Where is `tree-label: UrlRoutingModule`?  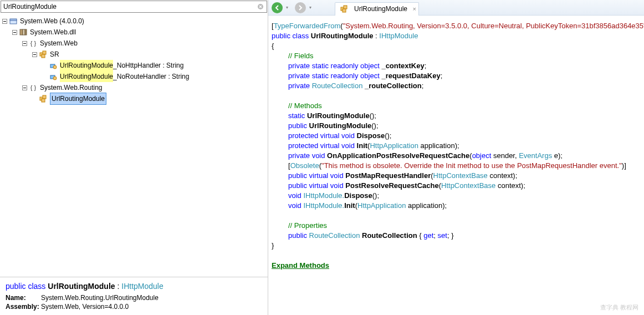
tree-label: UrlRoutingModule is located at coordinates (78, 99).